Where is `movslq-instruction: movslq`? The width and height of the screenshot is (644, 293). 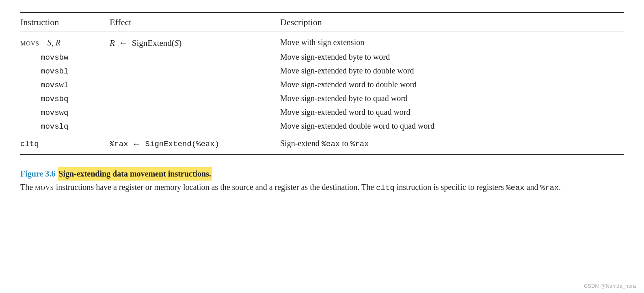 movslq-instruction: movslq is located at coordinates (54, 127).